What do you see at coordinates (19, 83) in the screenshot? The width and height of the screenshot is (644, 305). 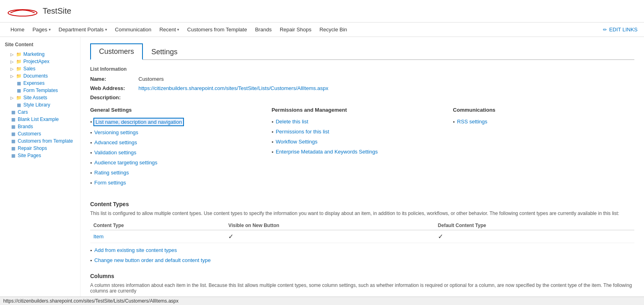 I see `list-expenses-icon: ▦` at bounding box center [19, 83].